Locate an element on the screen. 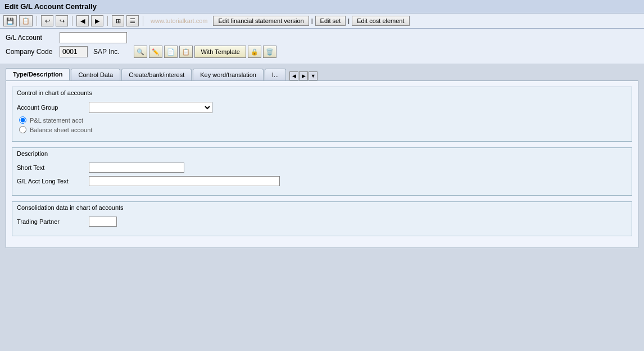 The image size is (644, 351). short-text-input is located at coordinates (137, 168).